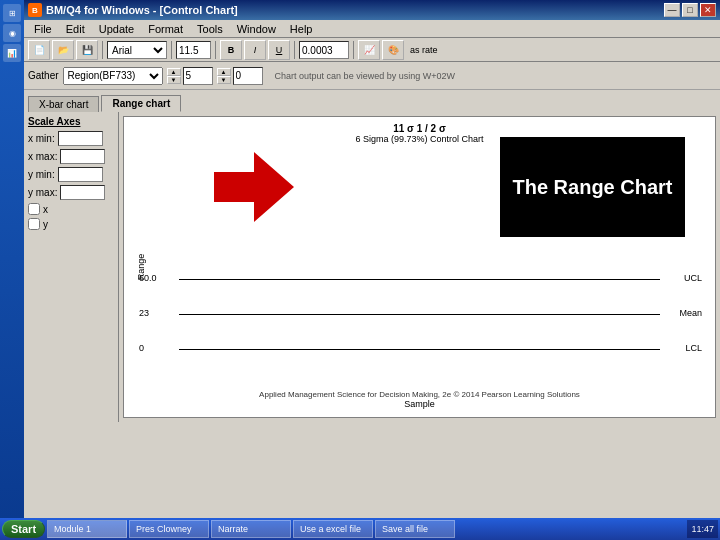 Image resolution: width=720 pixels, height=540 pixels. Describe the element at coordinates (672, 10) in the screenshot. I see `minimize-button: —` at that location.